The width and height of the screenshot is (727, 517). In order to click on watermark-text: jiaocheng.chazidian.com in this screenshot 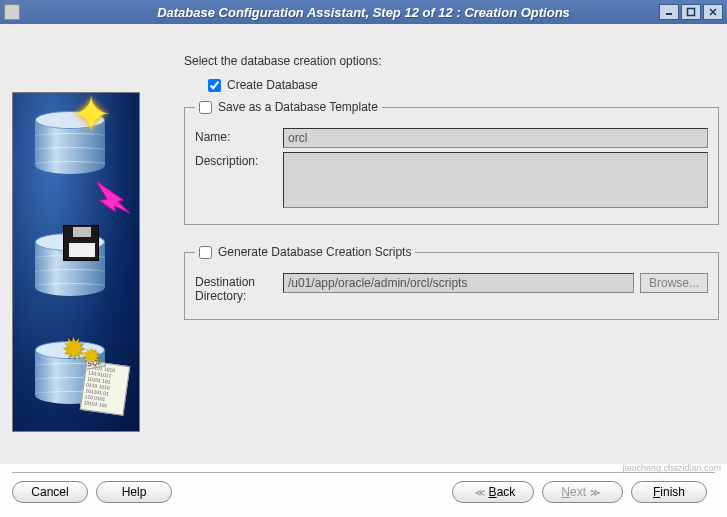, I will do `click(672, 468)`.